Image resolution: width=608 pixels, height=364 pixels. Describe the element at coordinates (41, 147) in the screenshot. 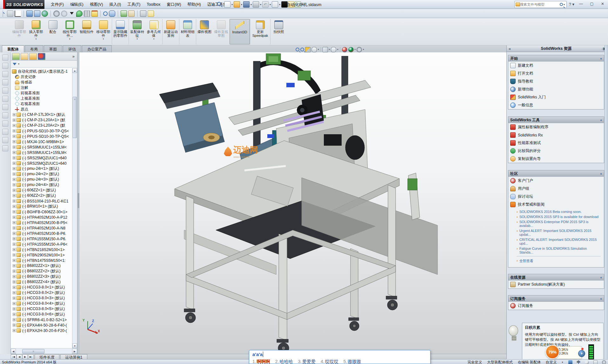

I see `tree-component-row: (-) SRS9MUUC1+155LM<` at that location.